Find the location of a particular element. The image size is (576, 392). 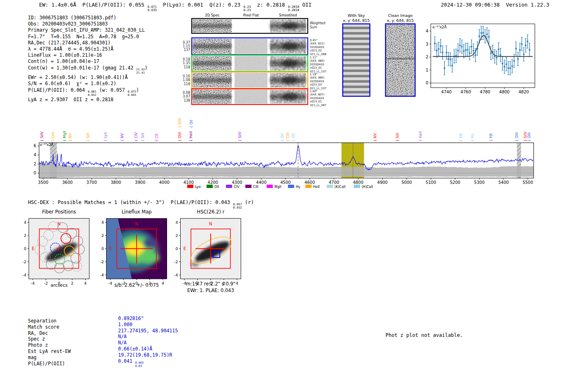

text-segment: Obs: 20200403v023_3006751803 is located at coordinates (68, 24).